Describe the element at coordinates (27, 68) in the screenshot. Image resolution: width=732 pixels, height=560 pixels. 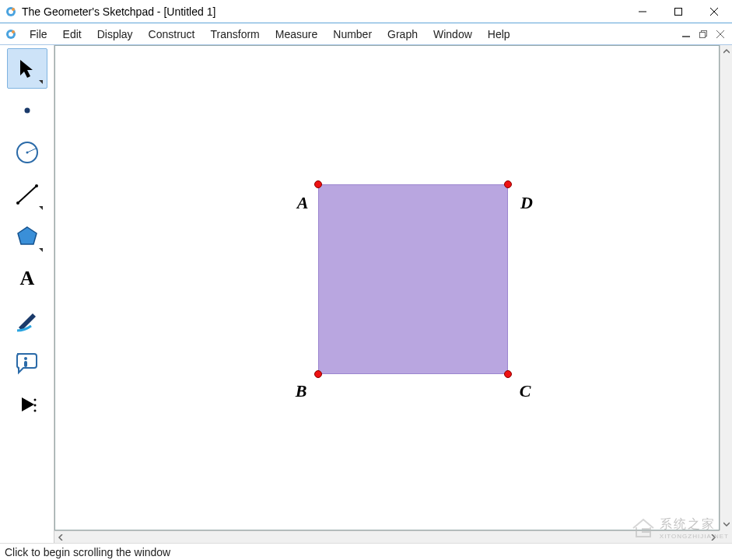
I see `arrow-icon` at that location.